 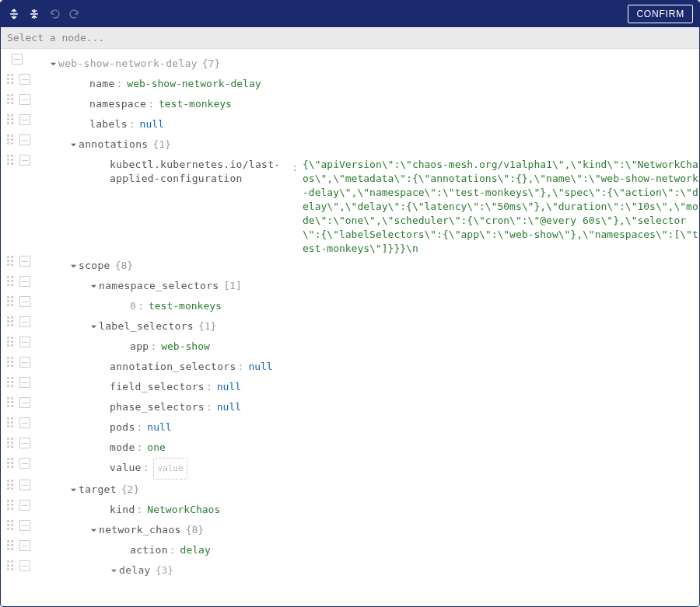 What do you see at coordinates (146, 326) in the screenshot?
I see `node-key: label_selectors` at bounding box center [146, 326].